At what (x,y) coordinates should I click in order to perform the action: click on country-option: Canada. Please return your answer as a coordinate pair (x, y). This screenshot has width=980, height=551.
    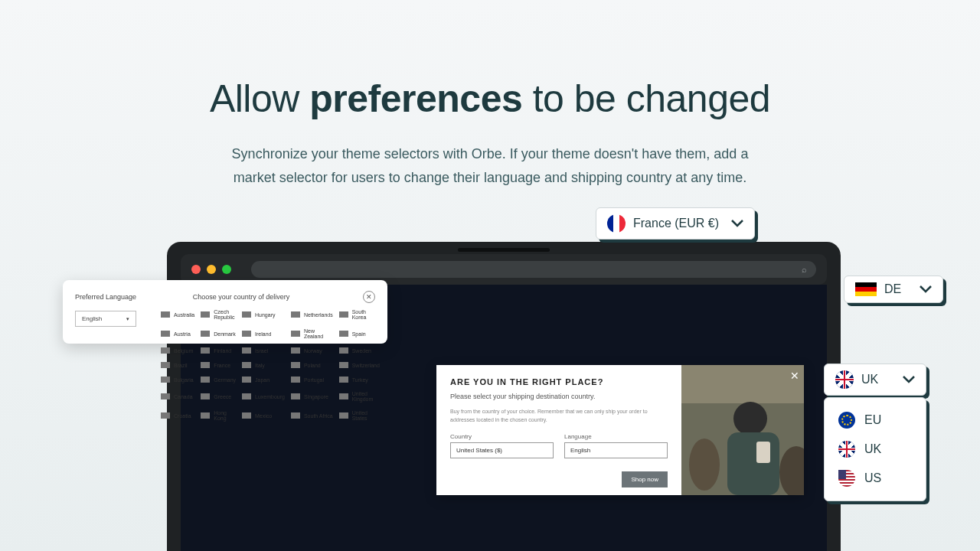
    Looking at the image, I should click on (178, 396).